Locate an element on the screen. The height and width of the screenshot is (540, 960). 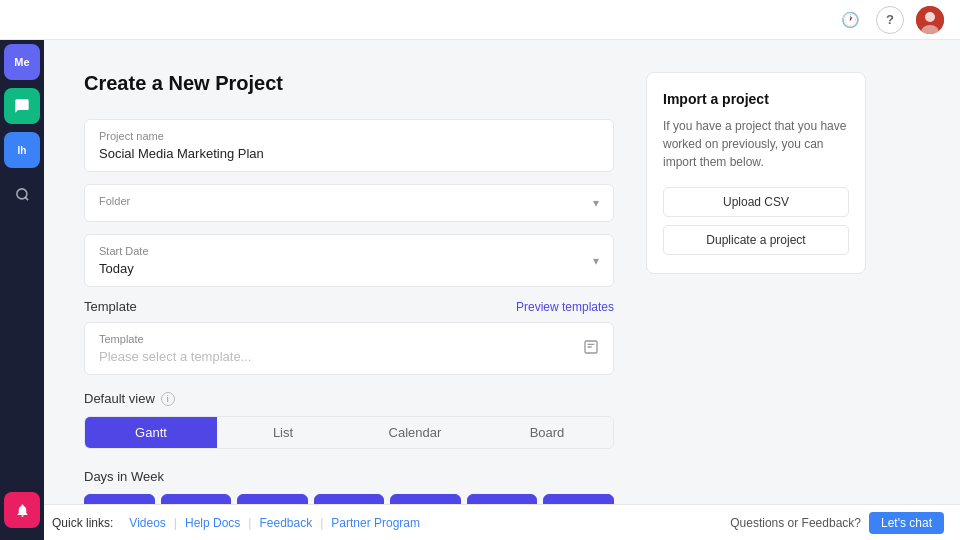
preview-templates-link: Preview templates is located at coordinates (565, 307).